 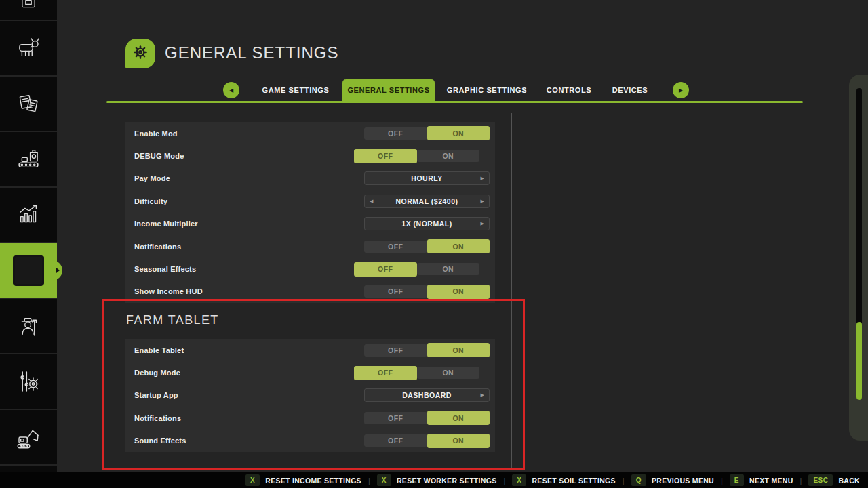 What do you see at coordinates (487, 91) in the screenshot?
I see `tab-graphic-settings: GRAPHIC SETTINGS` at bounding box center [487, 91].